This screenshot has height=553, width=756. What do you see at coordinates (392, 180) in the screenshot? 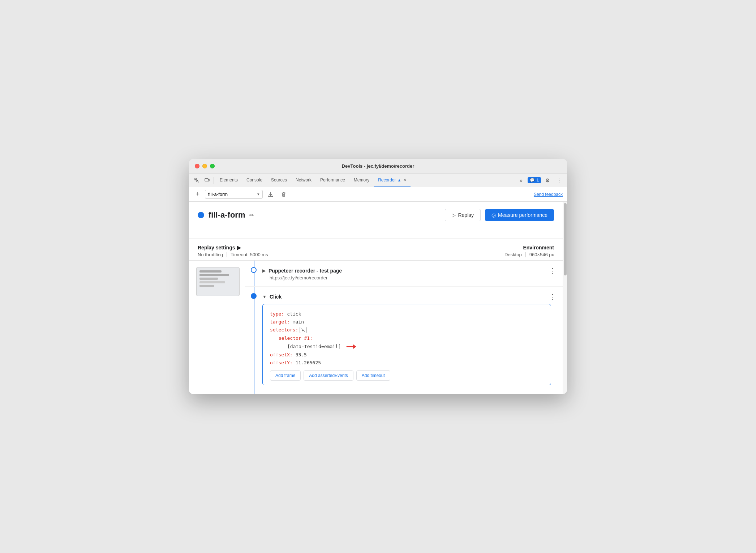
I see `tab-recorder: Recorder ▲ ×` at bounding box center [392, 180].